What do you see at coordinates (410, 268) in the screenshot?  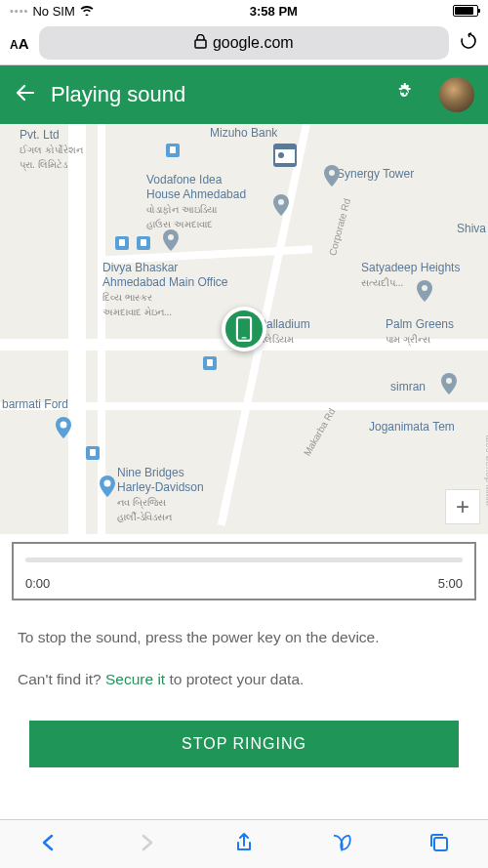 I see `map-poi-label: Satyadeep Heights` at bounding box center [410, 268].